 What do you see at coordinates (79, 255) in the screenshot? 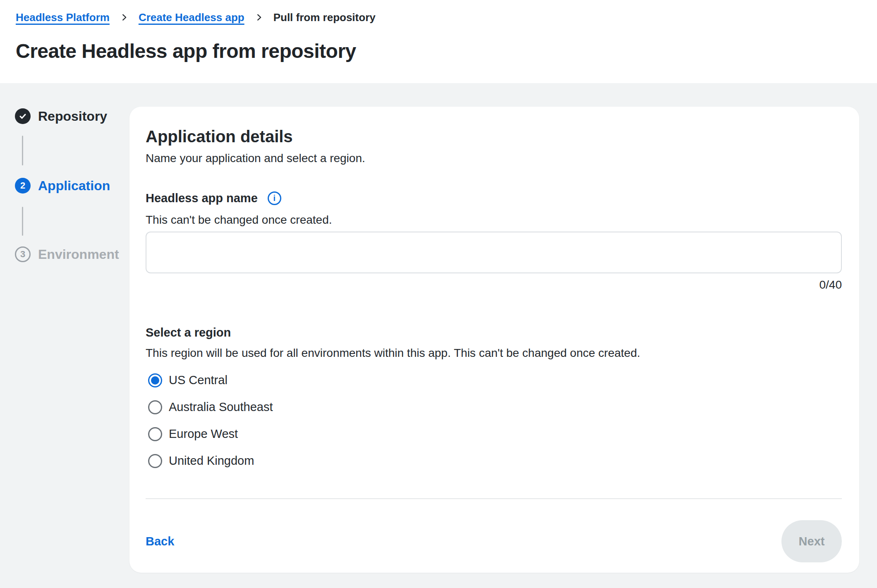
I see `step-label-environment: Environment` at bounding box center [79, 255].